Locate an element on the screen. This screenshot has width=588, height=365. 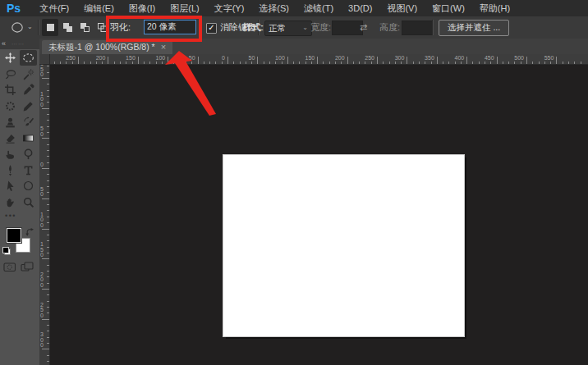
ruler-label: 350 is located at coordinates (430, 57).